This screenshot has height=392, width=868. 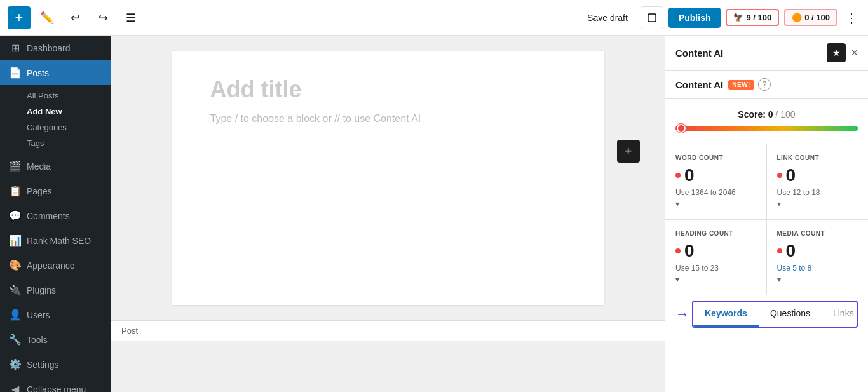 I want to click on sidebar-item-media: 🎬 Media, so click(x=56, y=166).